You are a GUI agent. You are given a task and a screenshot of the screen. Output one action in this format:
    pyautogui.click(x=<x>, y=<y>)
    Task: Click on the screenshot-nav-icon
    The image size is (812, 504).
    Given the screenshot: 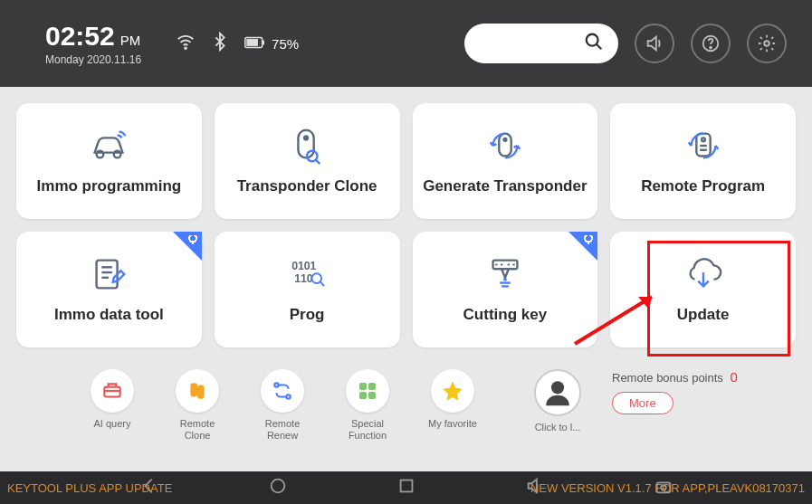 What is the action you would take?
    pyautogui.click(x=664, y=488)
    